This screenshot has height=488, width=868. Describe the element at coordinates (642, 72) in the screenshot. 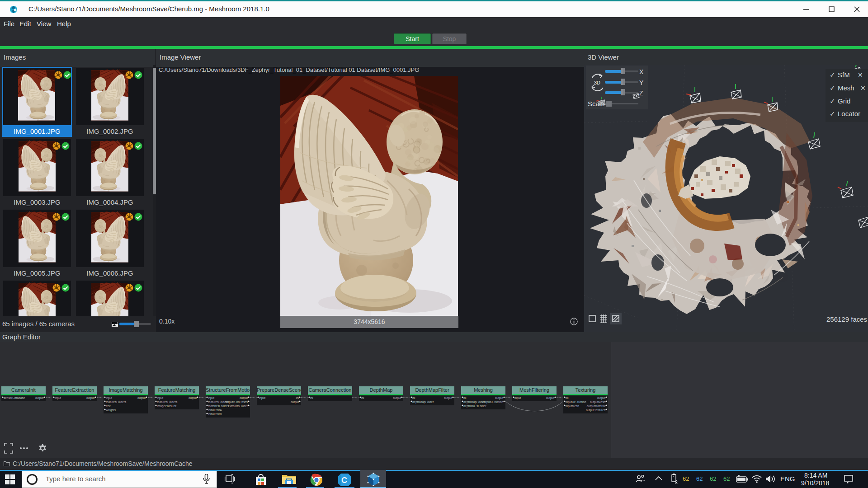

I see `svg-text: X` at that location.